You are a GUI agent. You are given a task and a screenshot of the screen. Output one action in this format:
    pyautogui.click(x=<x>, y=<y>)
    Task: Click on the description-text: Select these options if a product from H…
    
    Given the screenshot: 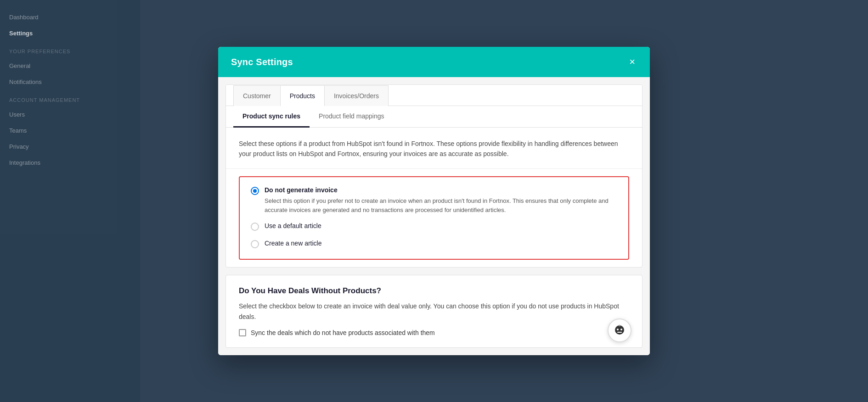 What is the action you would take?
    pyautogui.click(x=434, y=149)
    